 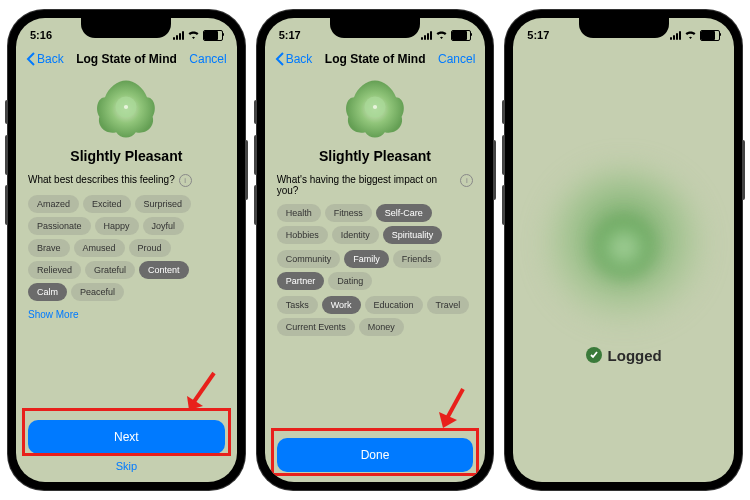 What do you see at coordinates (107, 204) in the screenshot?
I see `chip-excited: Excited` at bounding box center [107, 204].